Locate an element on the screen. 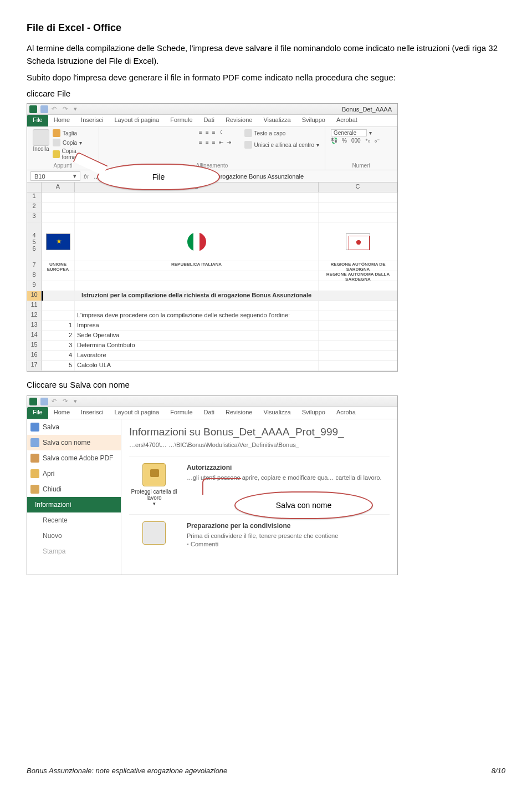  check-issues-button is located at coordinates (154, 534).